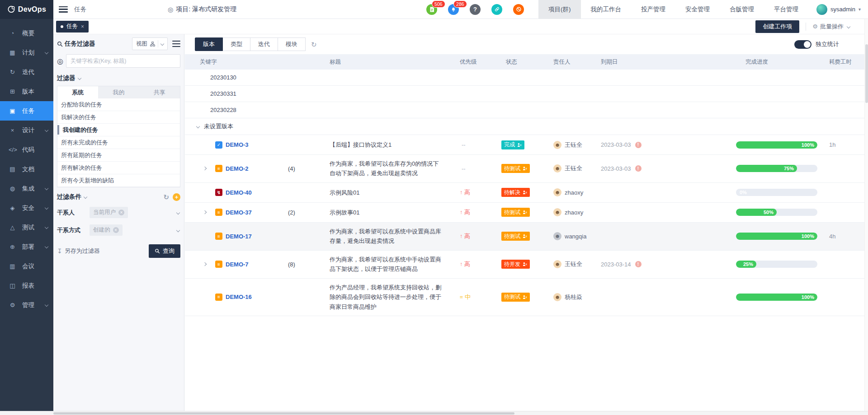 Image resolution: width=868 pixels, height=415 pixels. I want to click on task-row: ≡ DEMO-16 作为产品经理，我希望系统支持回收站，删除的商品会到回收站等待…, so click(526, 297).